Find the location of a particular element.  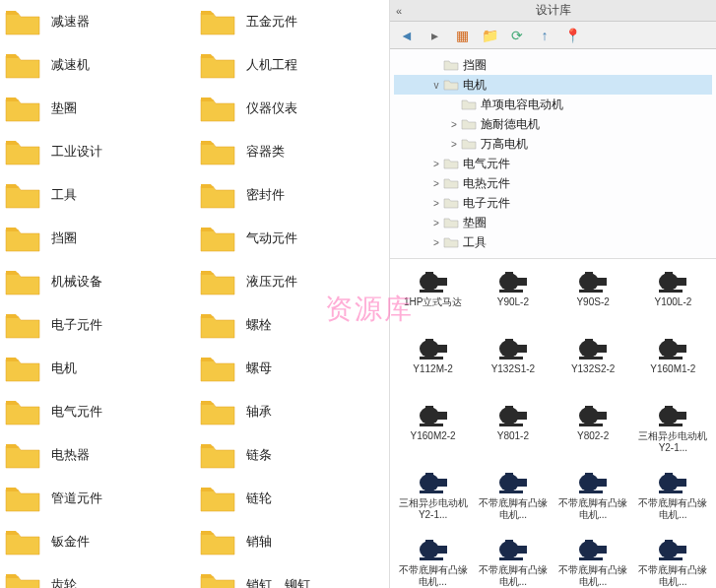

folder-label: 垫圈 is located at coordinates (64, 108).